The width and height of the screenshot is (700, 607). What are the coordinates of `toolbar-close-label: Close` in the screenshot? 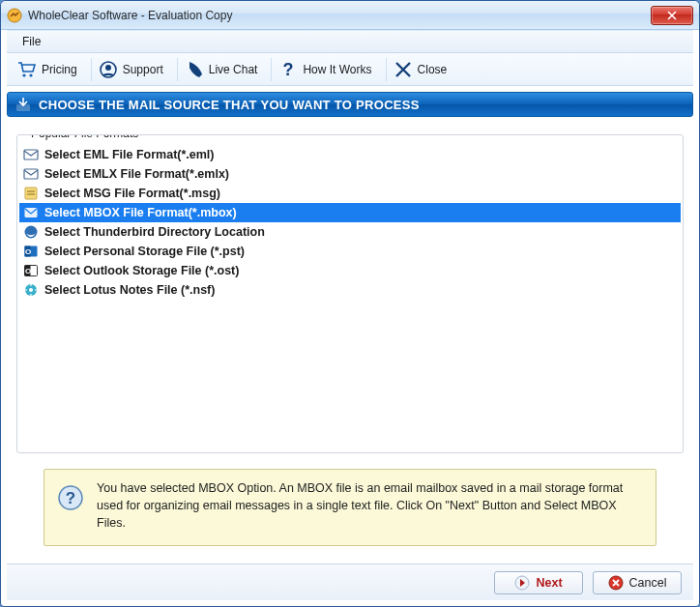 It's located at (433, 70).